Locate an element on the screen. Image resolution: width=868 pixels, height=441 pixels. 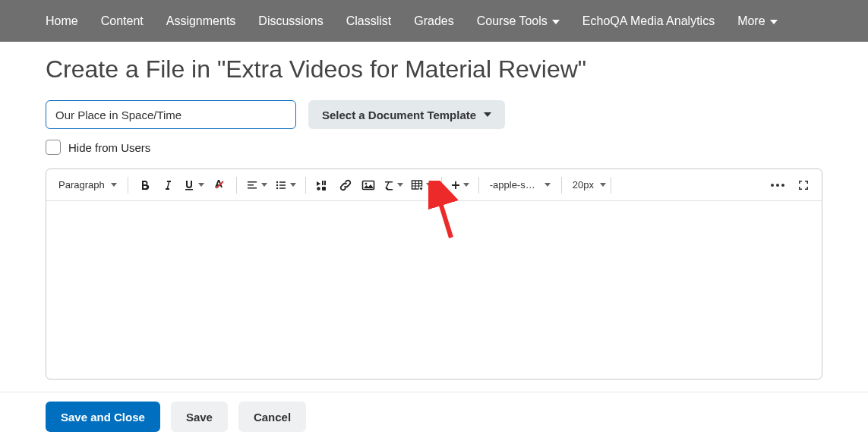
hide-from-users-checkbox is located at coordinates (53, 147).